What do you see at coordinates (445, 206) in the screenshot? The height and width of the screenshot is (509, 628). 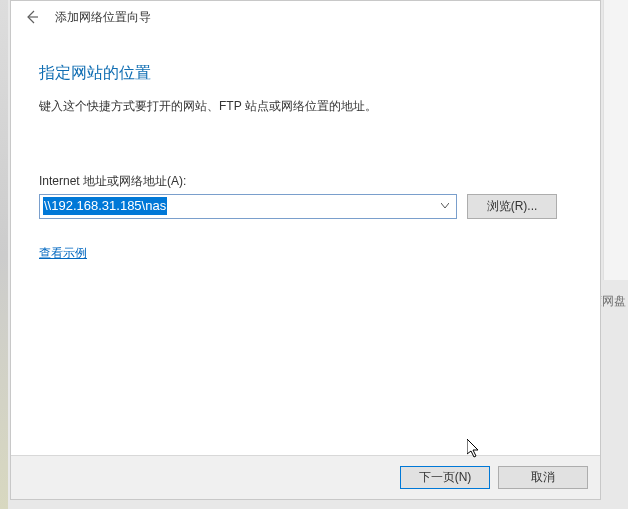 I see `chevron-down-icon` at bounding box center [445, 206].